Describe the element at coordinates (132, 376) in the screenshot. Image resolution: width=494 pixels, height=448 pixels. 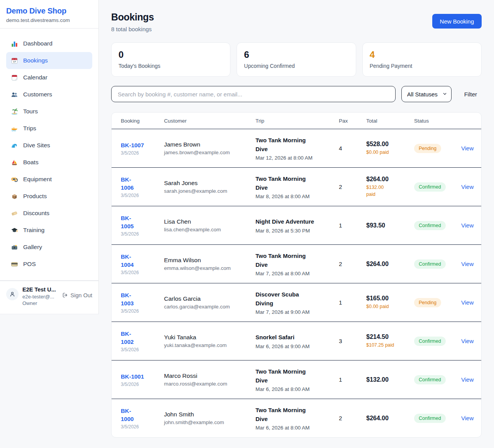
I see `booking-id-link: BK-1001` at that location.